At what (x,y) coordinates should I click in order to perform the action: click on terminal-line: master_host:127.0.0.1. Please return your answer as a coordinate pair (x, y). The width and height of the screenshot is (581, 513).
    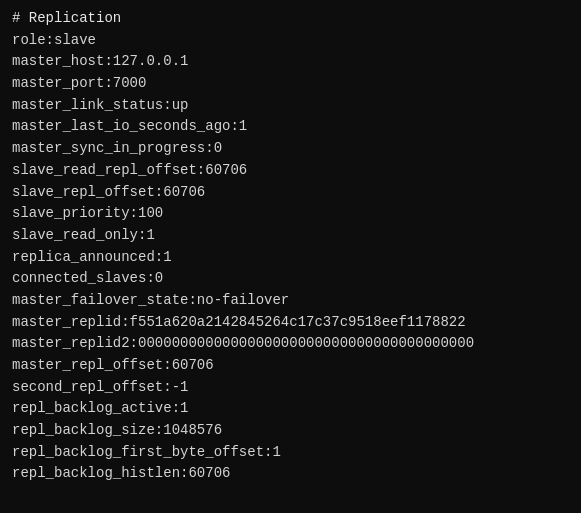
    Looking at the image, I should click on (290, 62).